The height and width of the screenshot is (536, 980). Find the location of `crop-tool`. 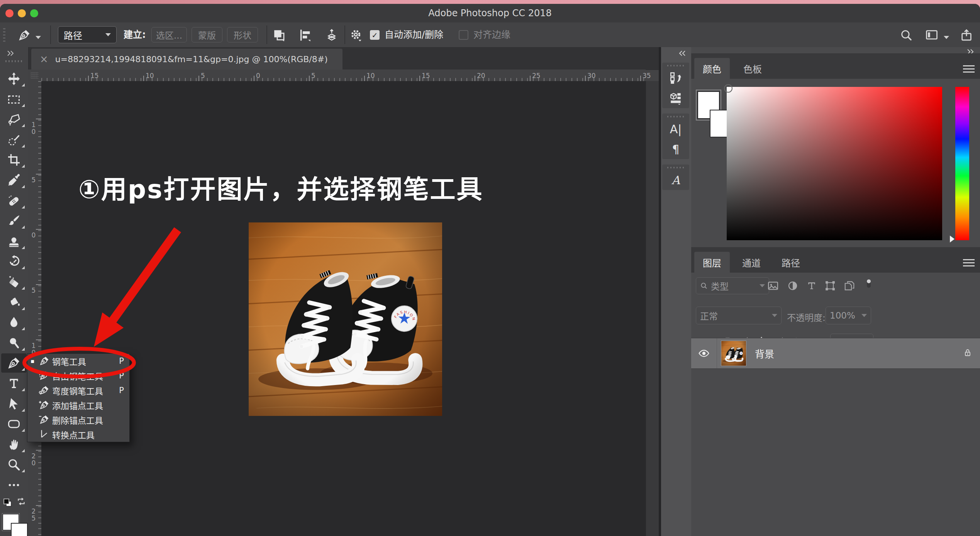

crop-tool is located at coordinates (14, 160).